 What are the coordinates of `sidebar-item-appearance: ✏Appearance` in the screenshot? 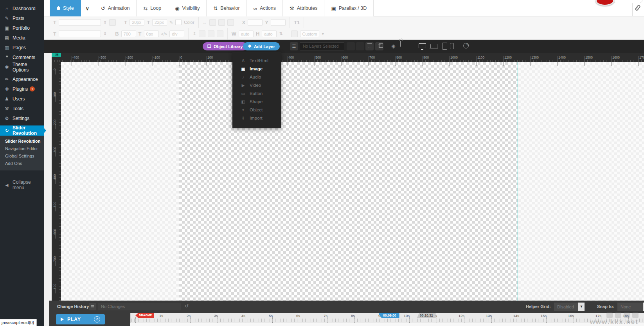 It's located at (22, 79).